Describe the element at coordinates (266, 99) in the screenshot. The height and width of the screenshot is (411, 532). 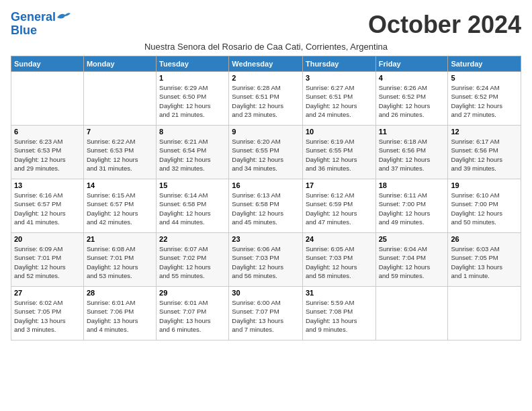
I see `calendar-cell: 2Sunrise: 6:28 AM Sunset: 6:51 PM Daylig…` at that location.